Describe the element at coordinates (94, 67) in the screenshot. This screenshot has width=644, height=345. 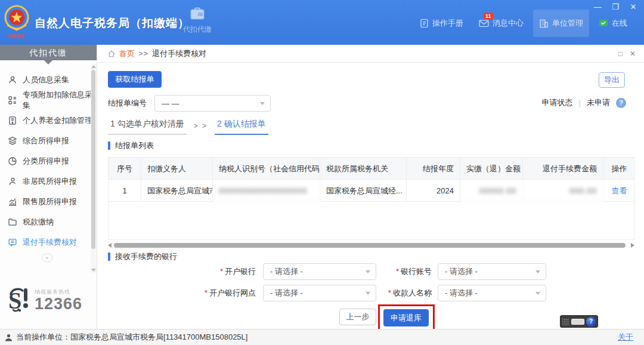
I see `scroll-up-icon` at that location.